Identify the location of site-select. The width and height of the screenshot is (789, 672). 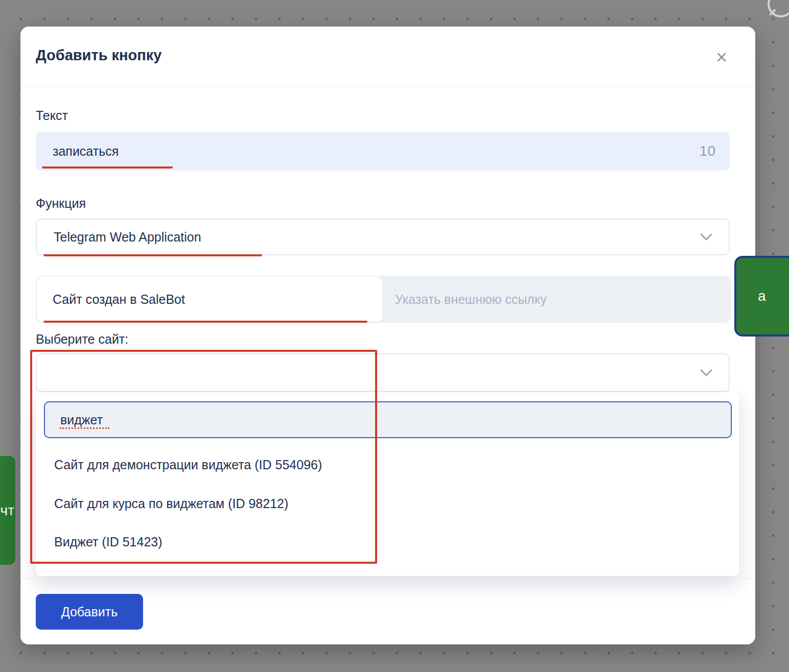
(383, 373).